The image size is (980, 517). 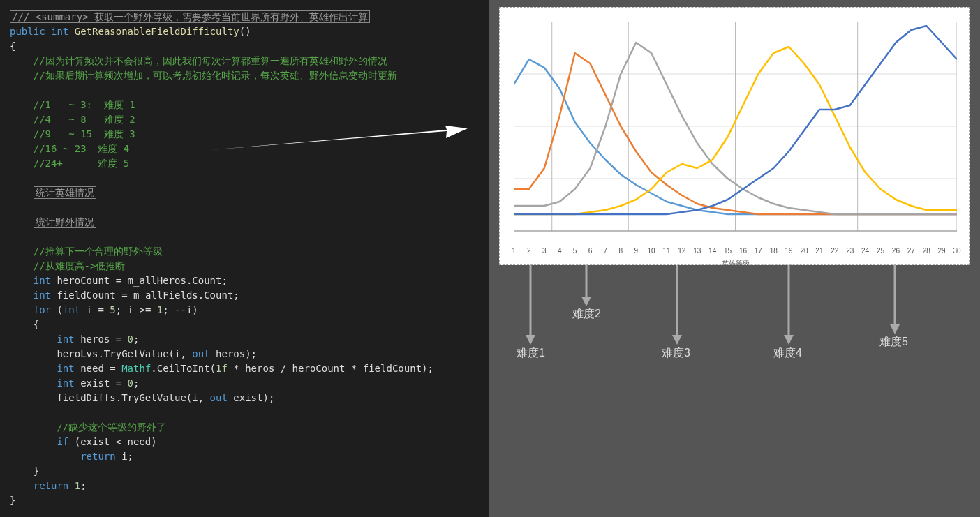 I want to click on comment: //因为计算频次并不会很高，因此我们每次计算都重算一遍所有英雄和野外的情况, so click(x=211, y=61).